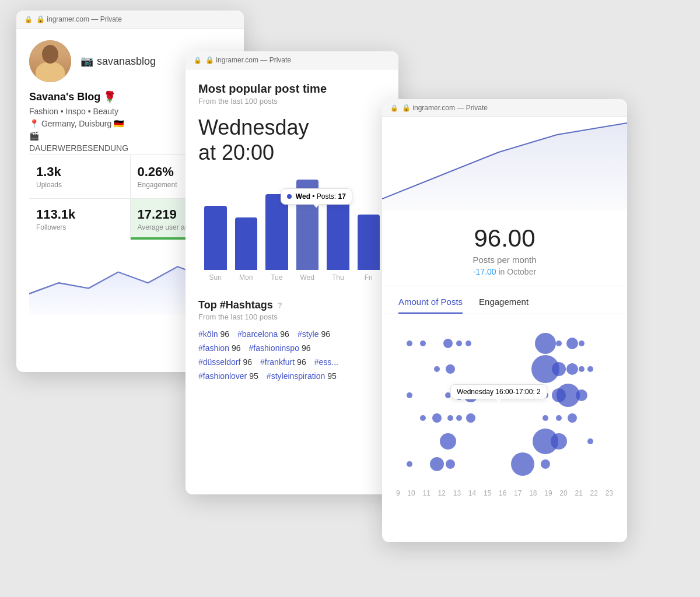 This screenshot has width=700, height=597. I want to click on hashtag-row: #fashionlover95#styleinspiration95, so click(292, 376).